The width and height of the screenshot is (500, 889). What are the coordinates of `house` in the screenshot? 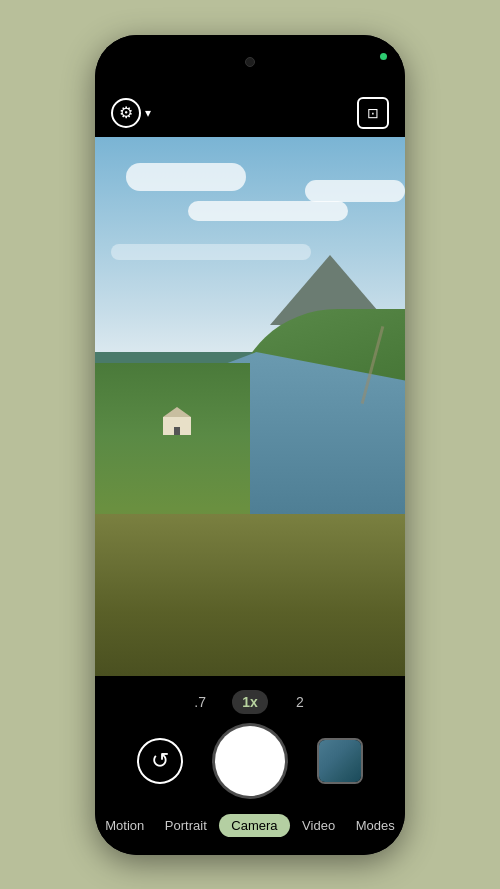 It's located at (177, 426).